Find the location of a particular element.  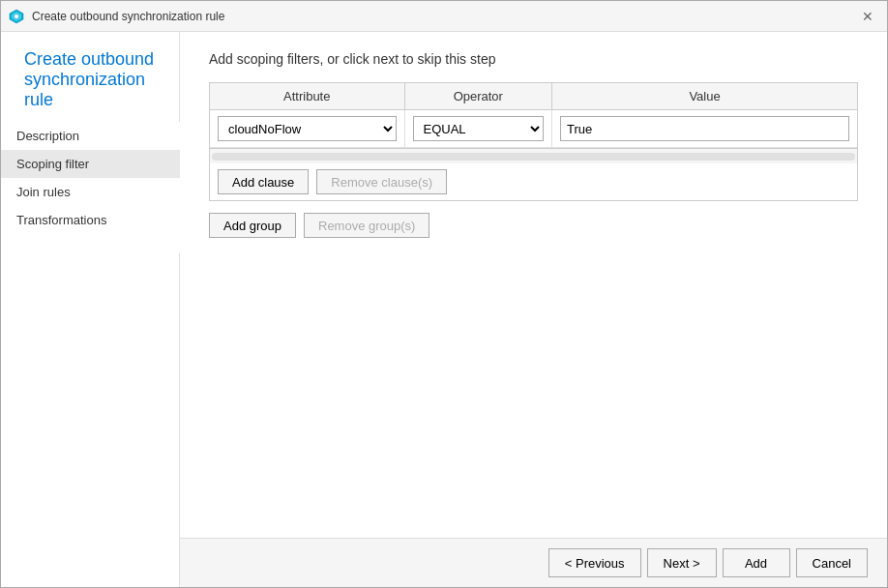

filter-group: Attribute Operator Value cloudNoFlow is located at coordinates (534, 141).